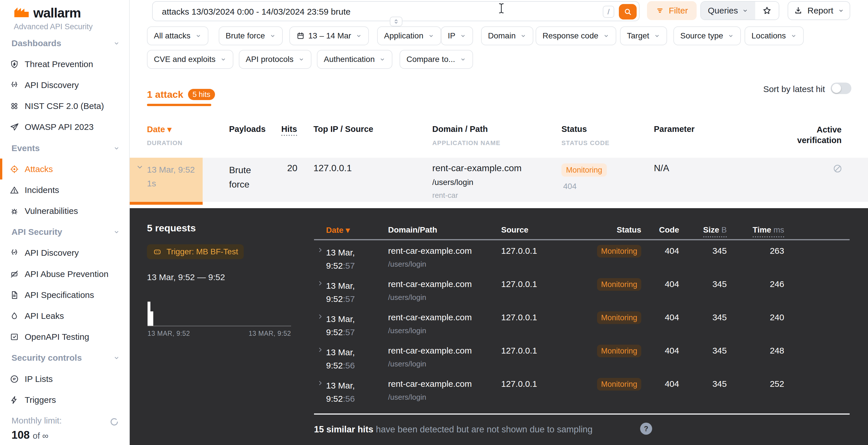 Image resolution: width=868 pixels, height=445 pixels. I want to click on text-cursor, so click(501, 8).